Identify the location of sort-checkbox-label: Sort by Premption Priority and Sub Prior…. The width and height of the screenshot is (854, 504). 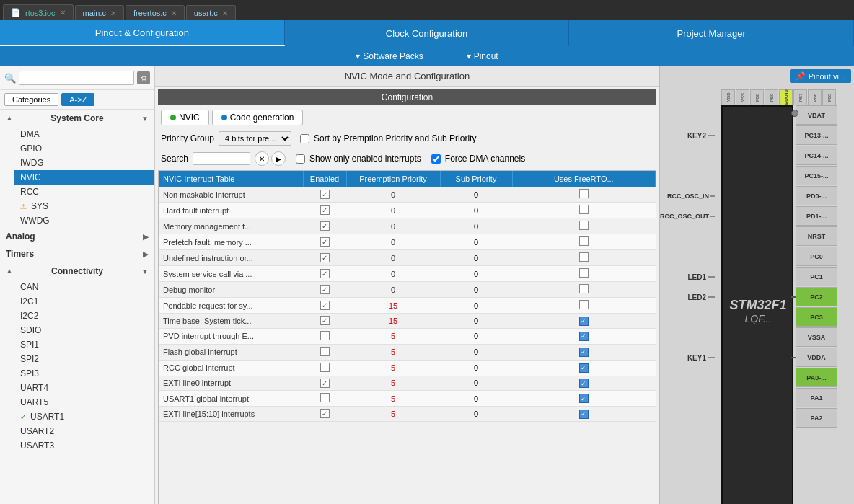
(388, 138).